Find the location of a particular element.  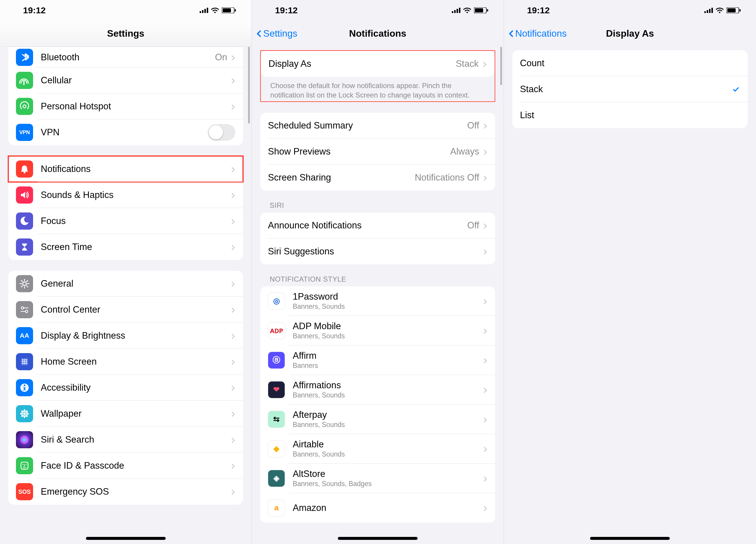

navbar: Settings Notifications is located at coordinates (378, 34).